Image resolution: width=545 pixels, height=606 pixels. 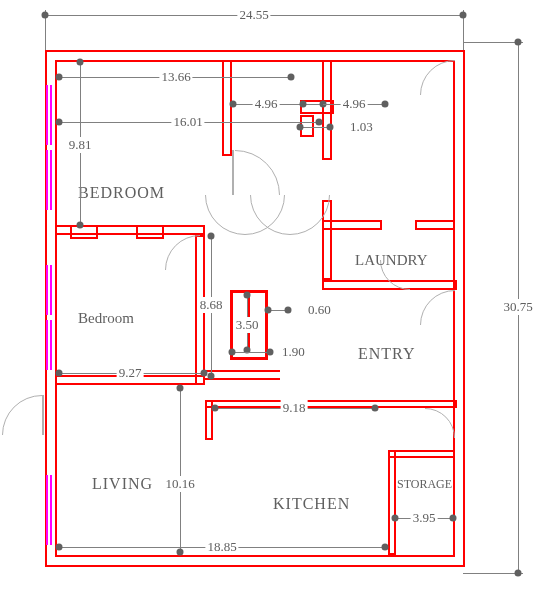 I want to click on outer-wall-left-inner, so click(x=56, y=308).